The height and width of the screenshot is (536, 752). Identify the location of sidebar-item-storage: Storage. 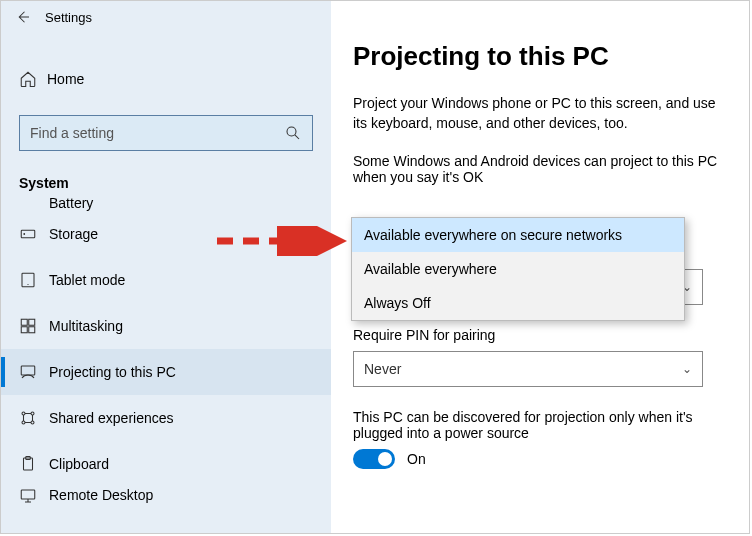
(166, 234).